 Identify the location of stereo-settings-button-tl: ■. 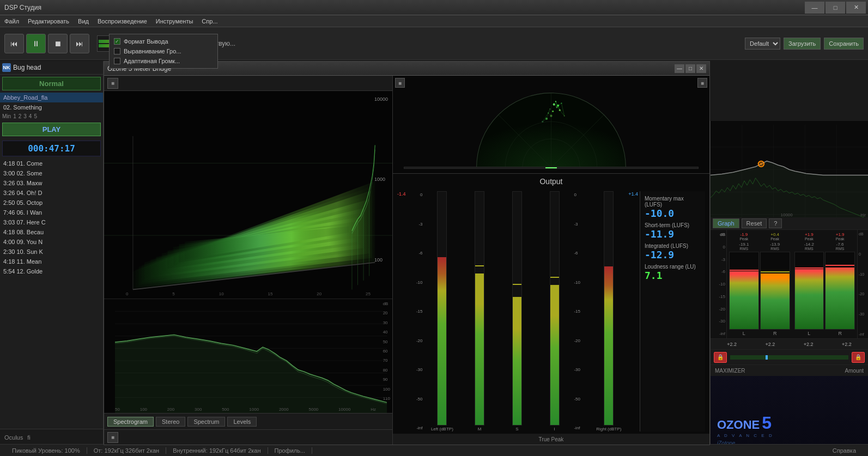
(400, 83).